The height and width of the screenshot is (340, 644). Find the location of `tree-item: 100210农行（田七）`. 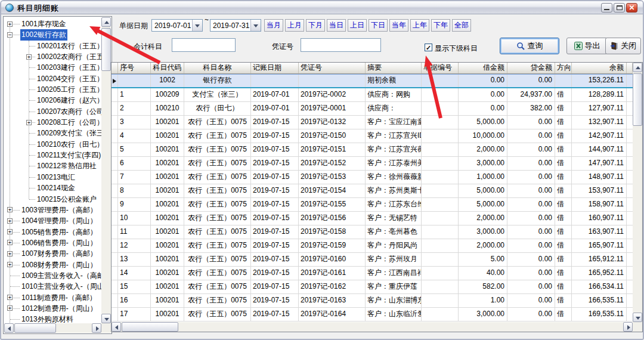

tree-item: 100210农行（田七） is located at coordinates (52, 144).